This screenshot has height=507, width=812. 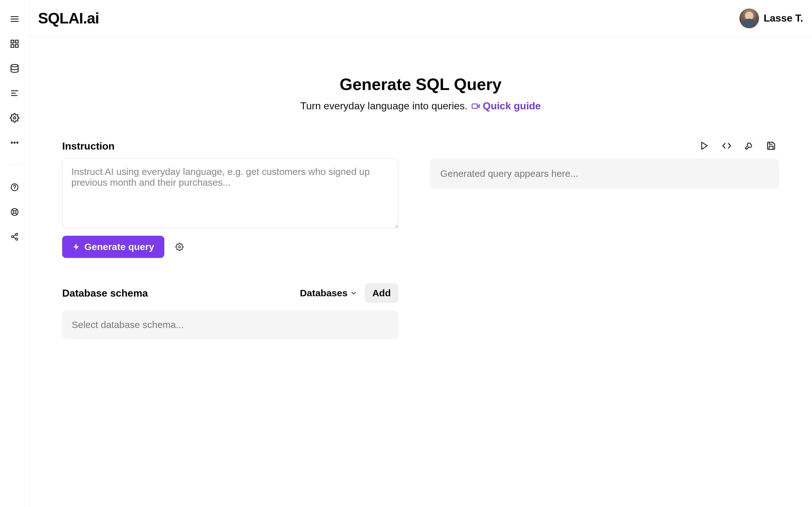 What do you see at coordinates (605, 174) in the screenshot?
I see `output-box: Generated query appears here...` at bounding box center [605, 174].